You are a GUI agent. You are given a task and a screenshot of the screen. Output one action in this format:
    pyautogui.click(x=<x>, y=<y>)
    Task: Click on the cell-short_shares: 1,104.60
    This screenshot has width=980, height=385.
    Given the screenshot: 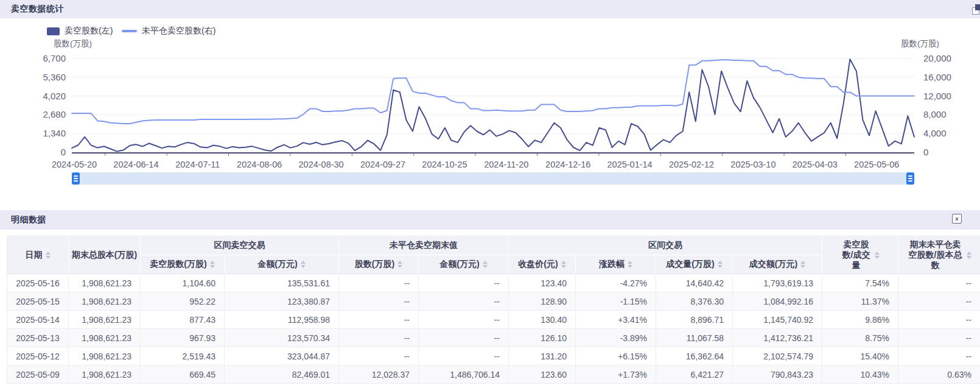 What is the action you would take?
    pyautogui.click(x=183, y=283)
    